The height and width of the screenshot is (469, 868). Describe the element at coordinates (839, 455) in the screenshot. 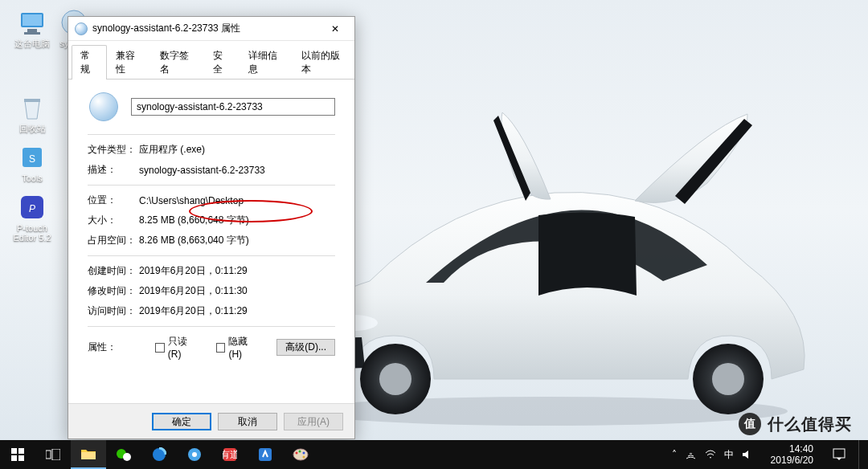

I see `notifications-button` at that location.